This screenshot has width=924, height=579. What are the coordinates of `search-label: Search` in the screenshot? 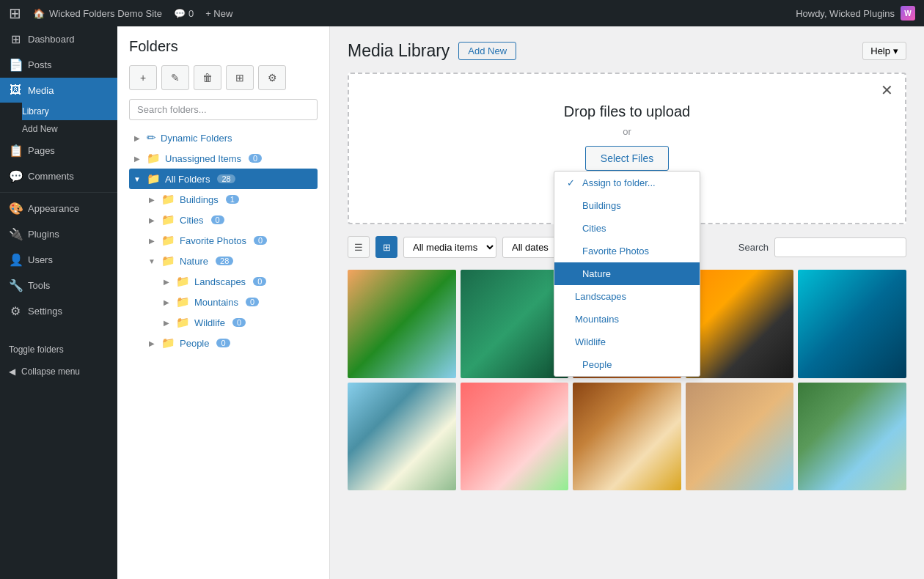 It's located at (754, 248).